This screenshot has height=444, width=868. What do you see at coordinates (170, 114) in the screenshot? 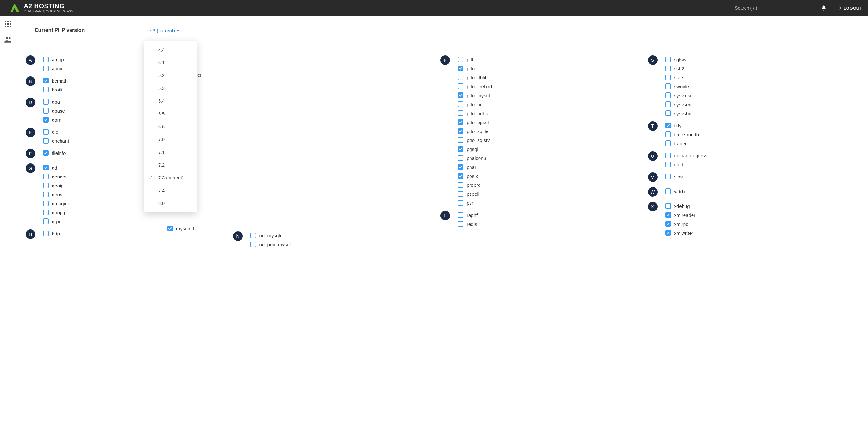
I see `version-option: 5.5` at bounding box center [170, 114].